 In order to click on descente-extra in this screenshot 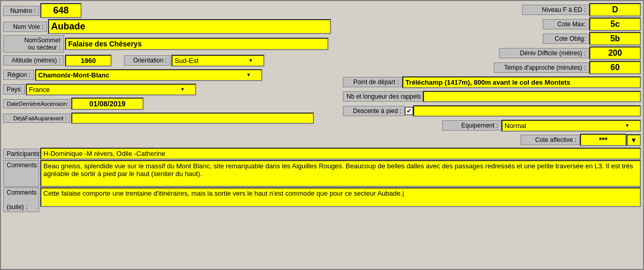, I will do `click(527, 111)`.